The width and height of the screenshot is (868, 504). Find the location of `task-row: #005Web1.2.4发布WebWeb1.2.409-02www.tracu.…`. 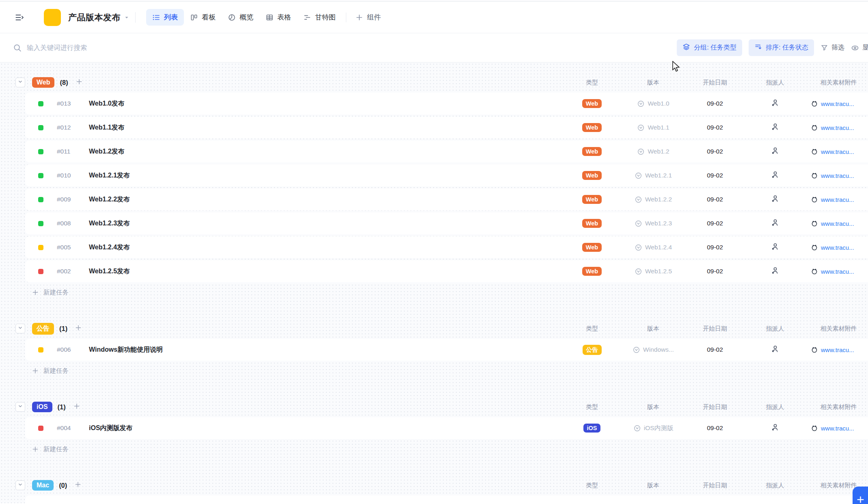

task-row: #005Web1.2.4发布WebWeb1.2.409-02www.tracu.… is located at coordinates (447, 247).